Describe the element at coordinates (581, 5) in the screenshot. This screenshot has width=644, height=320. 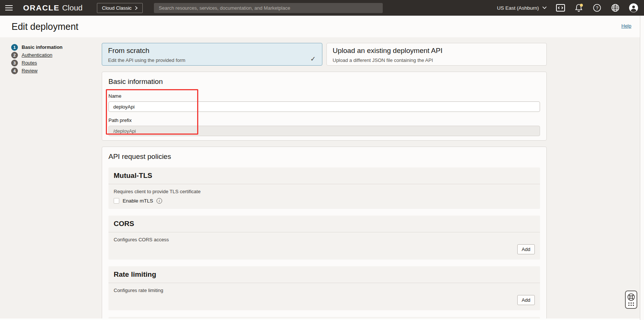
I see `notification-dot` at that location.